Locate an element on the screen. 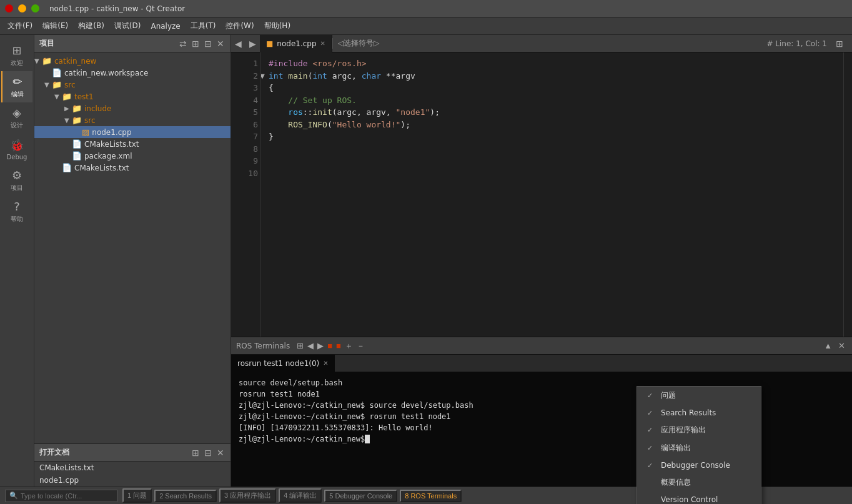 The width and height of the screenshot is (852, 504). code-token: { is located at coordinates (271, 87).